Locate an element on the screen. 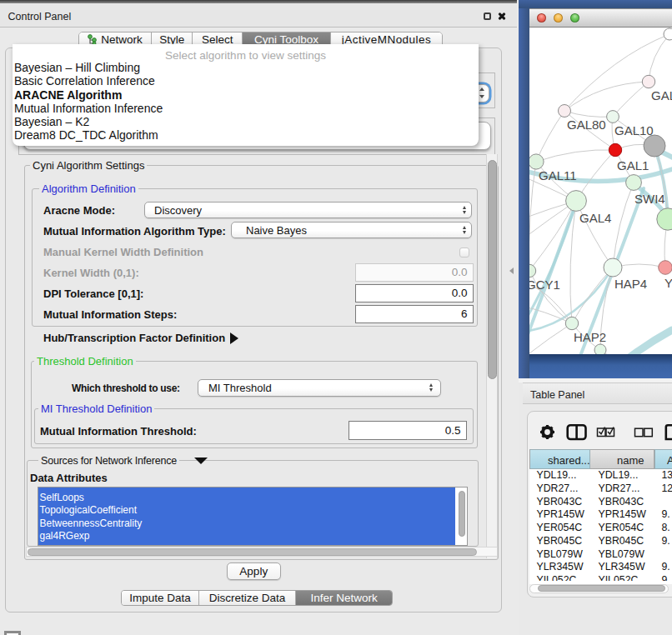 This screenshot has height=635, width=672. svg-text: GCY1 is located at coordinates (545, 285).